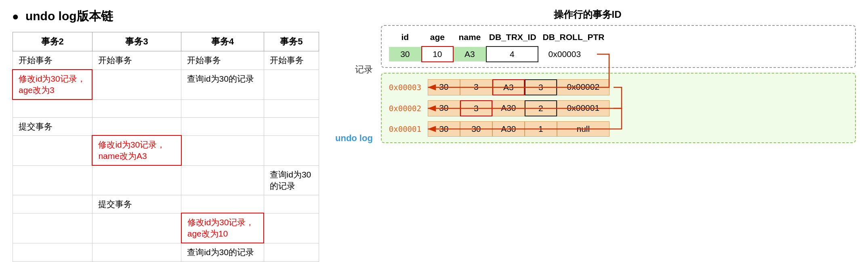  Describe the element at coordinates (223, 126) in the screenshot. I see `tx-cell-r3c2` at that location.